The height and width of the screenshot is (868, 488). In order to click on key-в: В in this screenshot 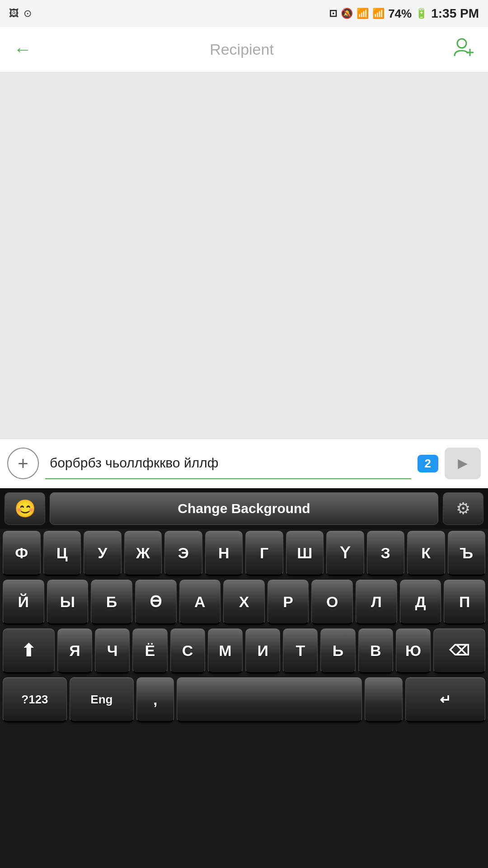, I will do `click(376, 651)`.